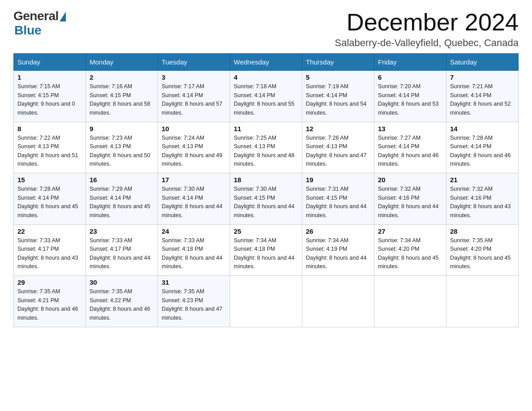  I want to click on day-number: 31, so click(194, 282).